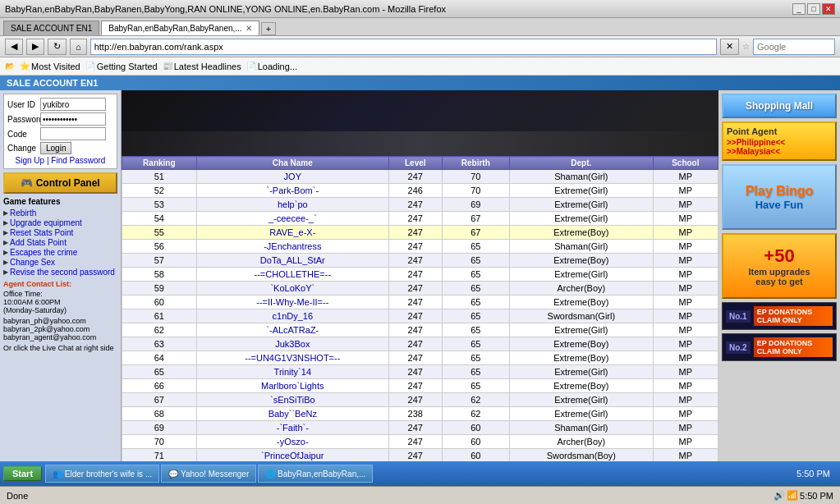 This screenshot has height=504, width=840. Describe the element at coordinates (122, 66) in the screenshot. I see `bookmark-getting-started: 📄 Getting Started` at that location.